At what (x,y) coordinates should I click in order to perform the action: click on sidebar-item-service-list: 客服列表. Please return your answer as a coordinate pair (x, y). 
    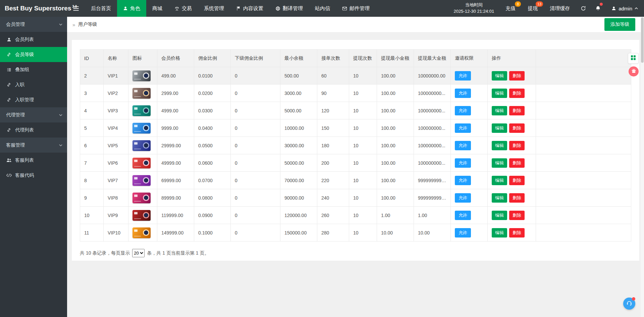
    Looking at the image, I should click on (34, 160).